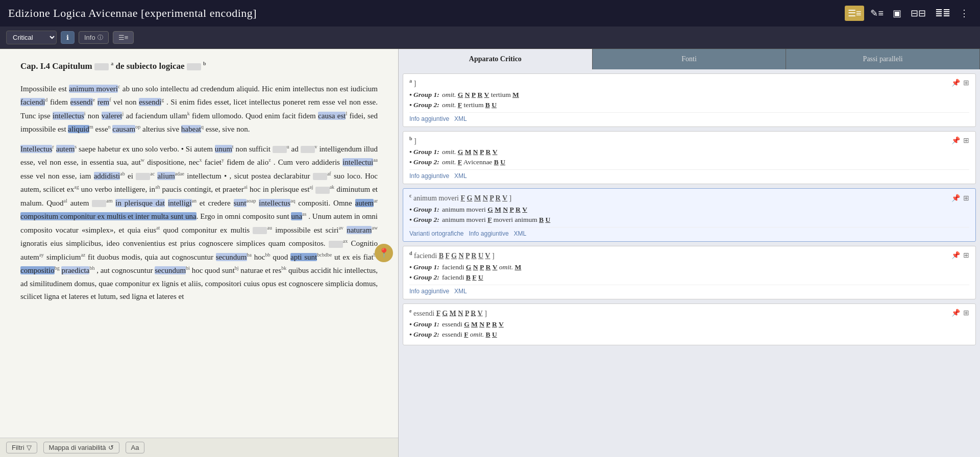 This screenshot has height=457, width=980. I want to click on gap-ak, so click(323, 190).